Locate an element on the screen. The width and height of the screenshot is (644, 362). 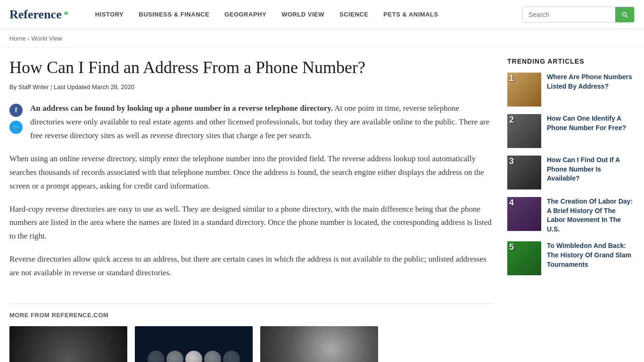
more-from-section: MORE FROM REFERENCE.COM is located at coordinates (251, 333).